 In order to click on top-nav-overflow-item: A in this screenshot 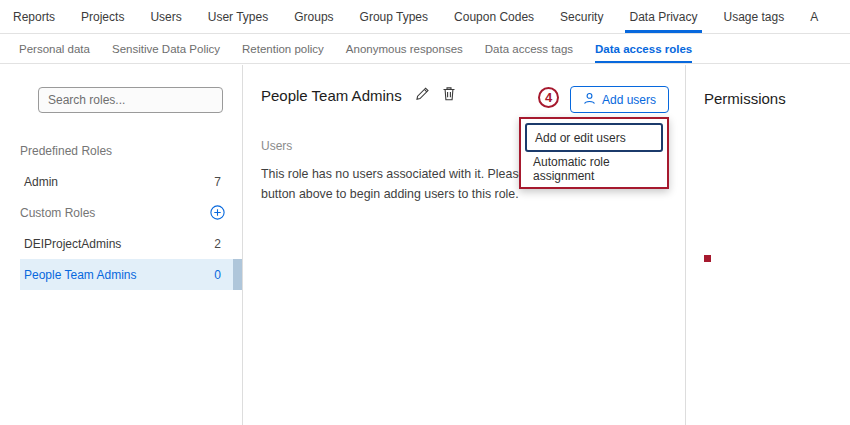, I will do `click(814, 16)`.